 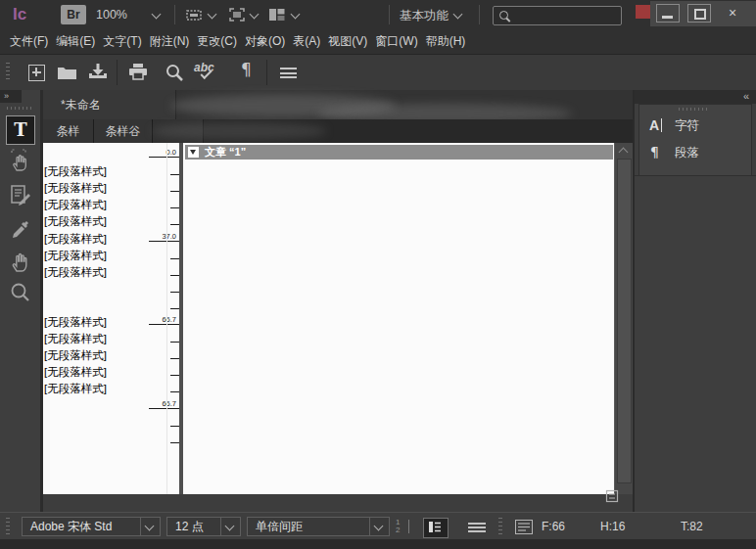 What do you see at coordinates (157, 320) in the screenshot?
I see `ruler-depth-label: 66.7` at bounding box center [157, 320].